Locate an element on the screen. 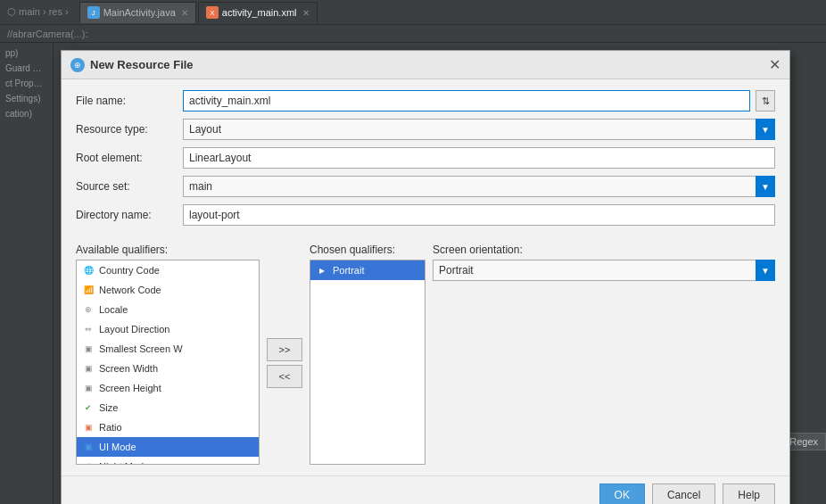  root-element-label: Root element: is located at coordinates (129, 158).